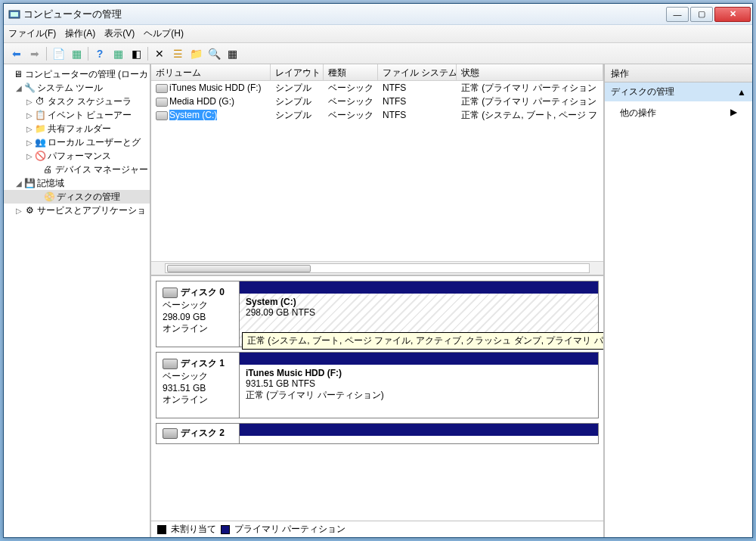 The width and height of the screenshot is (756, 541). I want to click on chevron-right-icon: ▶, so click(733, 113).